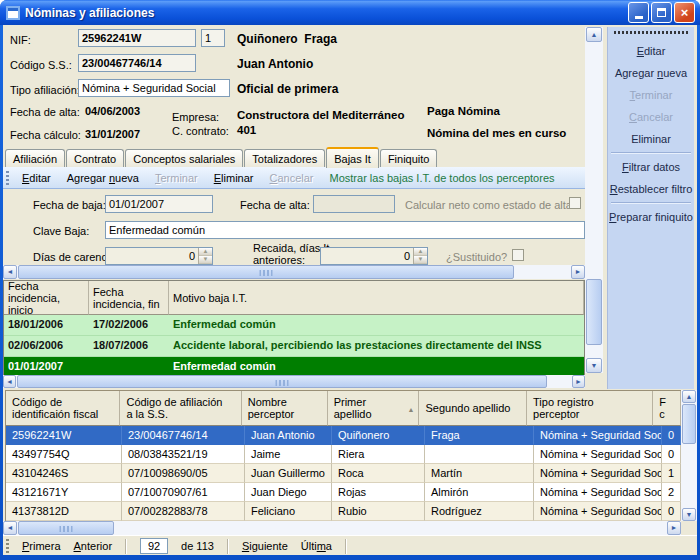  I want to click on perceptores-column-header: F c, so click(667, 408).